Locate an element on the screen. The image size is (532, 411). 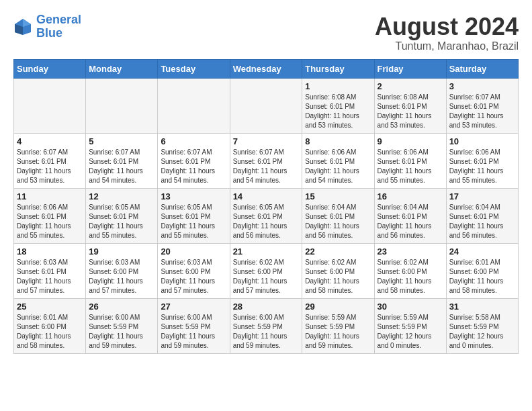
logo: General Blue is located at coordinates (47, 27).